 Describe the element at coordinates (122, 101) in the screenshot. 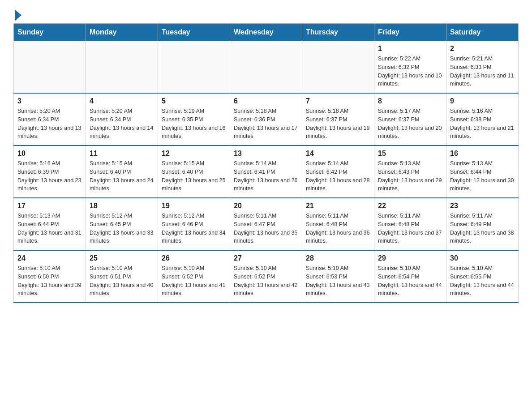

I see `day-number: 4` at that location.